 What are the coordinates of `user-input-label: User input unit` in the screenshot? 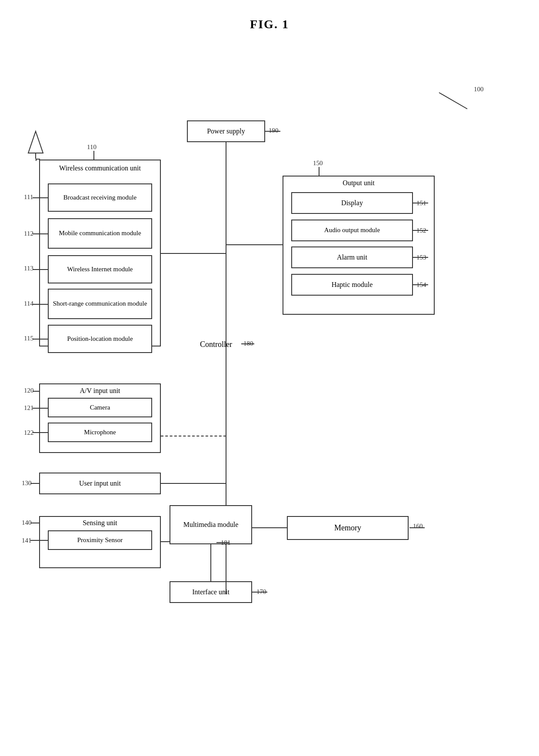 It's located at (100, 483).